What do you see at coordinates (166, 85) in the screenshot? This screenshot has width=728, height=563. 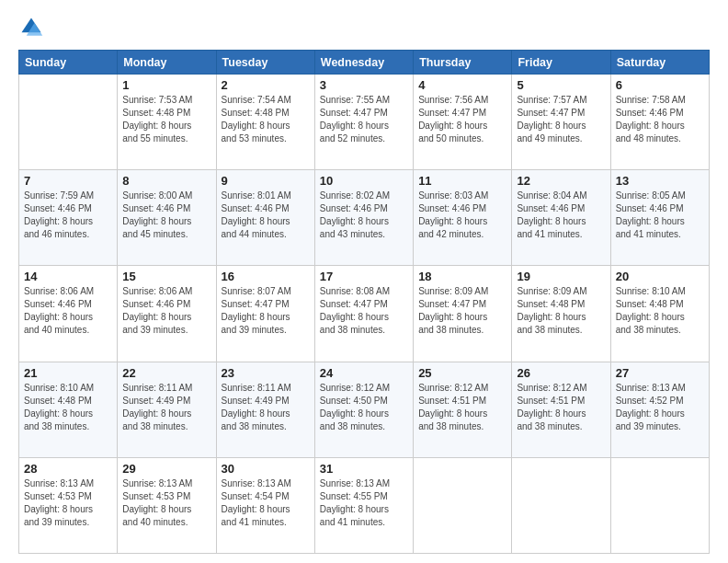 I see `day-number: 1` at bounding box center [166, 85].